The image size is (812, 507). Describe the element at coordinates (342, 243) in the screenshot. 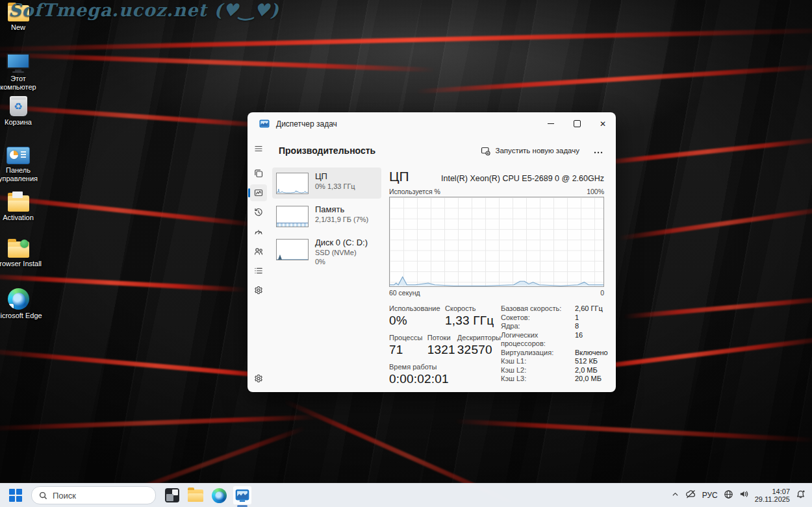

I see `perf-item-name: Диск 0 (C: D:)` at that location.